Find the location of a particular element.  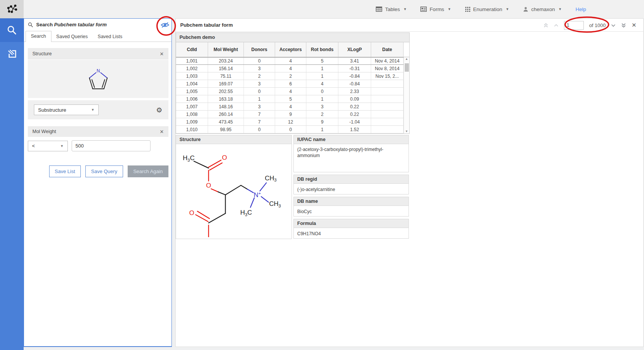

search-icon is located at coordinates (30, 25).